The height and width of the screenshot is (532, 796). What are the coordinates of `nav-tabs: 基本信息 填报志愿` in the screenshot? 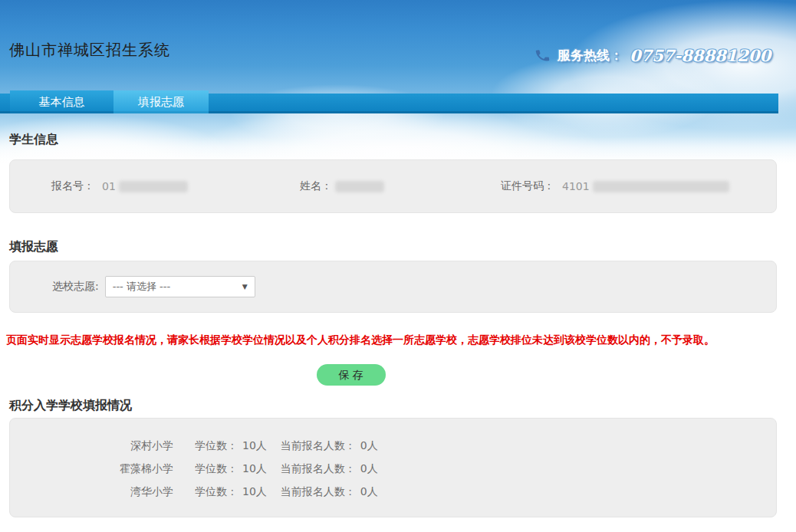 It's located at (109, 102).